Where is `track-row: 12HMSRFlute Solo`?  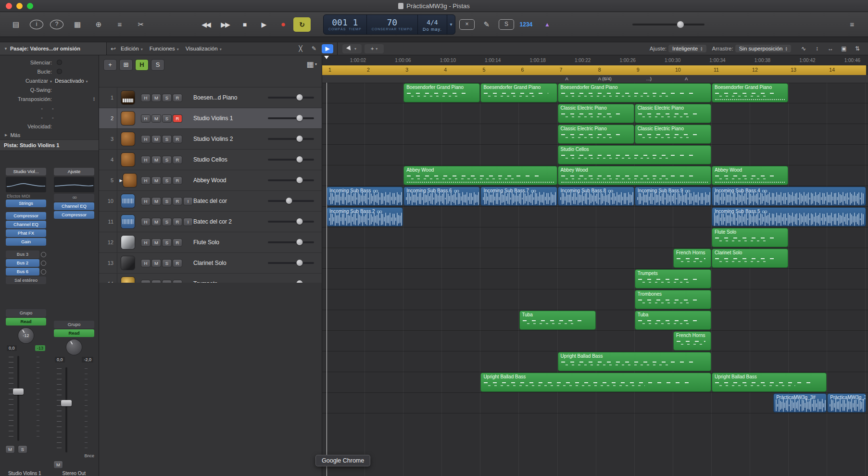
track-row: 12HMSRFlute Solo is located at coordinates (211, 242).